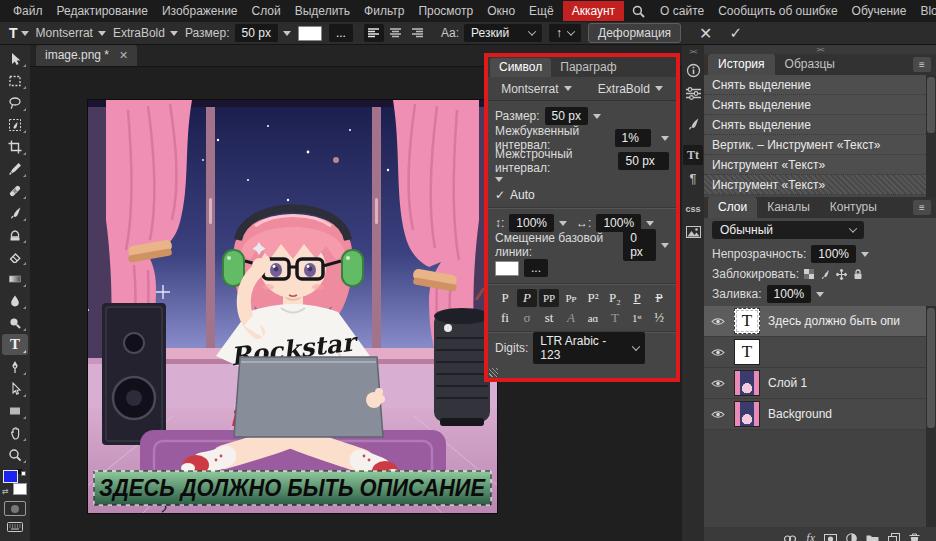 This screenshot has height=541, width=936. I want to click on cancel-edit-icon: ✕, so click(706, 34).